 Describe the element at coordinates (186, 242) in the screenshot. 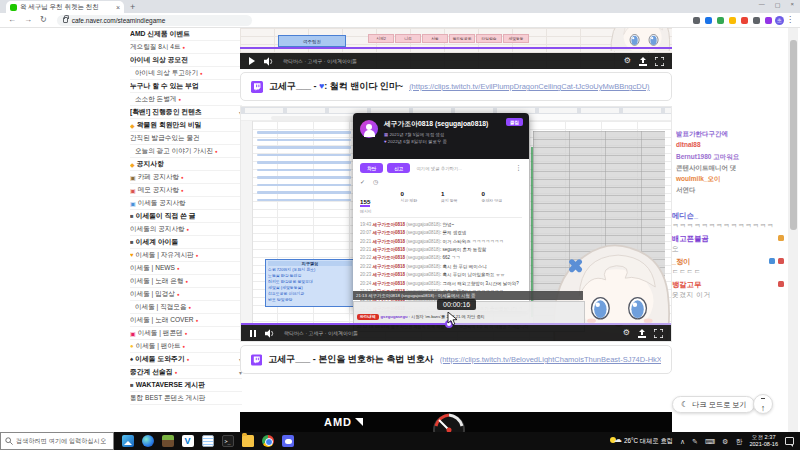

I see `sidebar-item: ■이세계 아이돌` at that location.